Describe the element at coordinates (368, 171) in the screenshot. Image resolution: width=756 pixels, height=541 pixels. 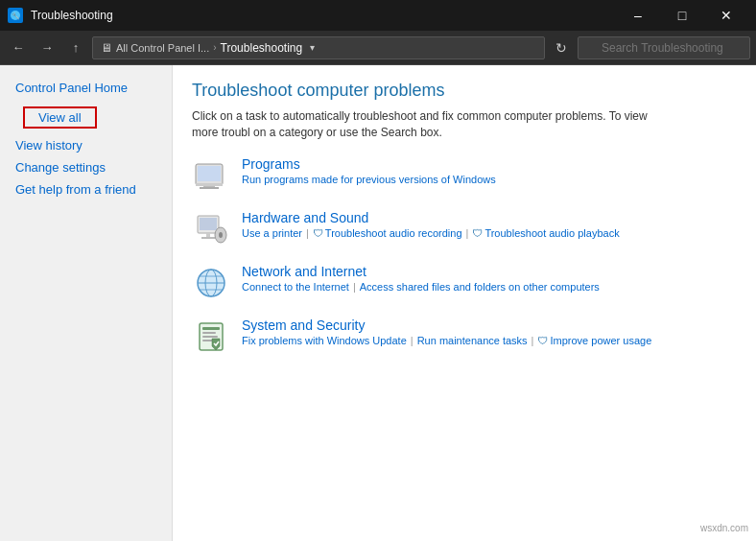
I see `programs-content: Programs Run programs made for previous …` at that location.